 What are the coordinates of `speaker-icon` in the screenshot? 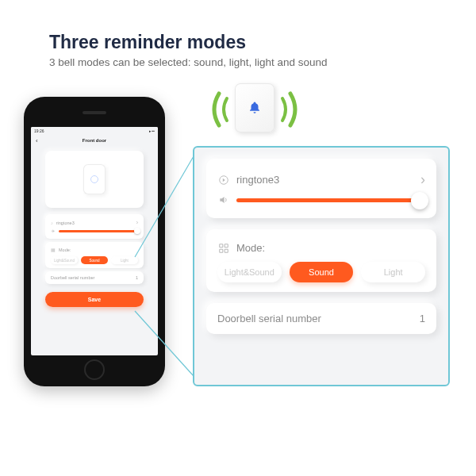 It's located at (224, 200).